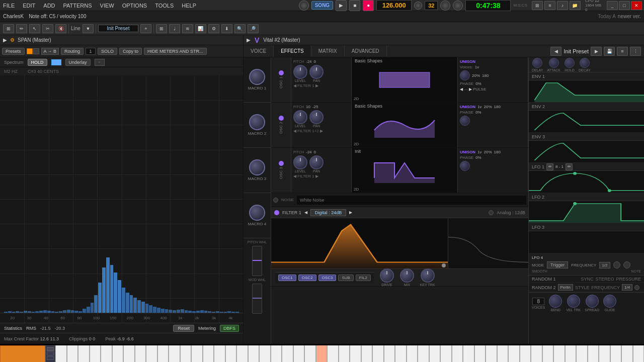  I want to click on menu-add: ADD, so click(49, 6).